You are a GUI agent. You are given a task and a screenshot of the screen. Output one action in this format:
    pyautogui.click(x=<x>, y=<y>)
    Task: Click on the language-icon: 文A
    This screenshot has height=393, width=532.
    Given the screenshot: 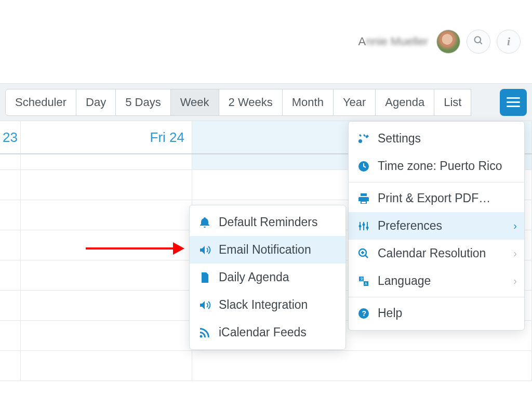 What is the action you would take?
    pyautogui.click(x=364, y=281)
    